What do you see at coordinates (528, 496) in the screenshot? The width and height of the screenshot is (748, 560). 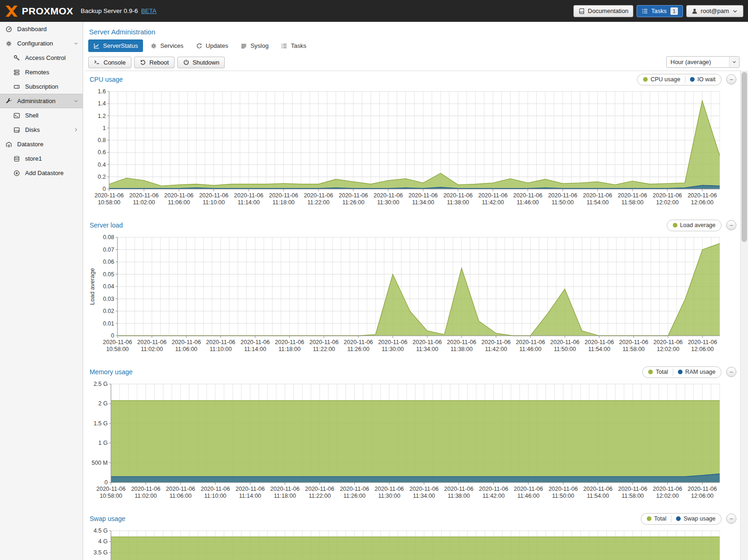 I see `svg-text: 11:46:00` at bounding box center [528, 496].